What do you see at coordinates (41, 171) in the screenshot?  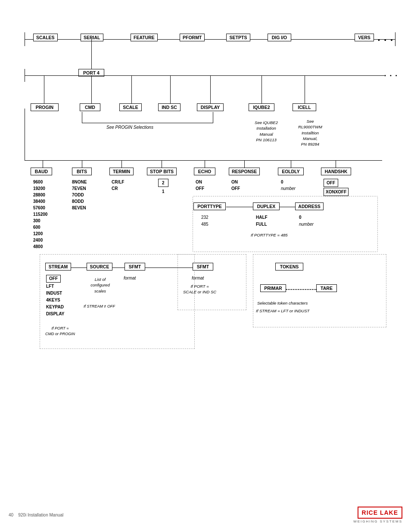 I see `box-baud: BAUD` at bounding box center [41, 171].